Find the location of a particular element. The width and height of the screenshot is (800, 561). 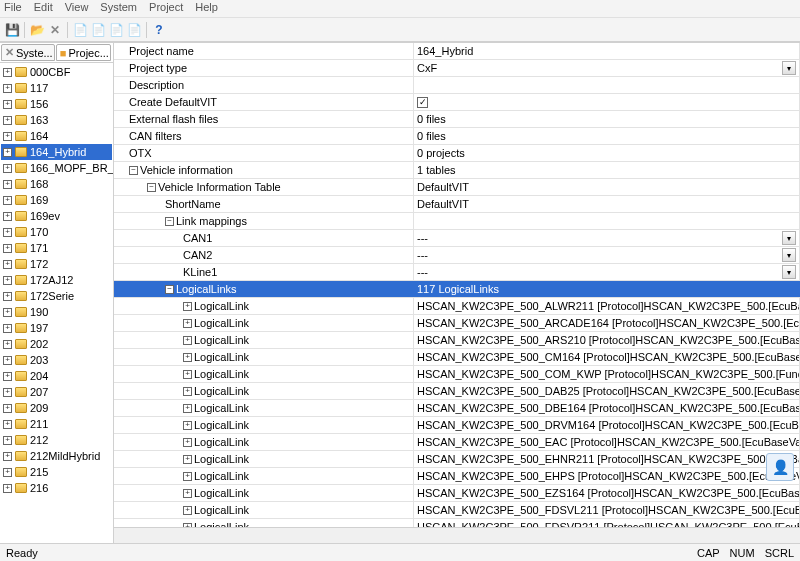

grid-row: − Link mappings is located at coordinates (457, 222).